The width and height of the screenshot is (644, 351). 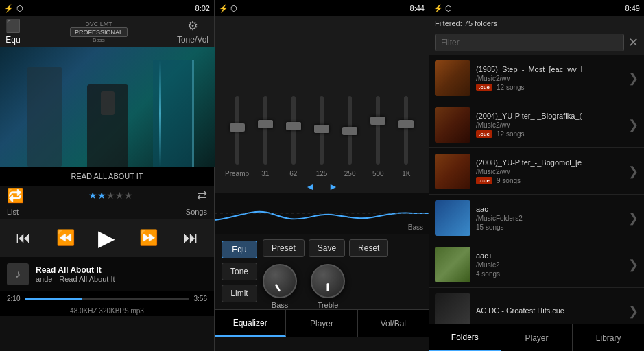 What do you see at coordinates (237, 130) in the screenshot?
I see `slider-preamp` at bounding box center [237, 130].